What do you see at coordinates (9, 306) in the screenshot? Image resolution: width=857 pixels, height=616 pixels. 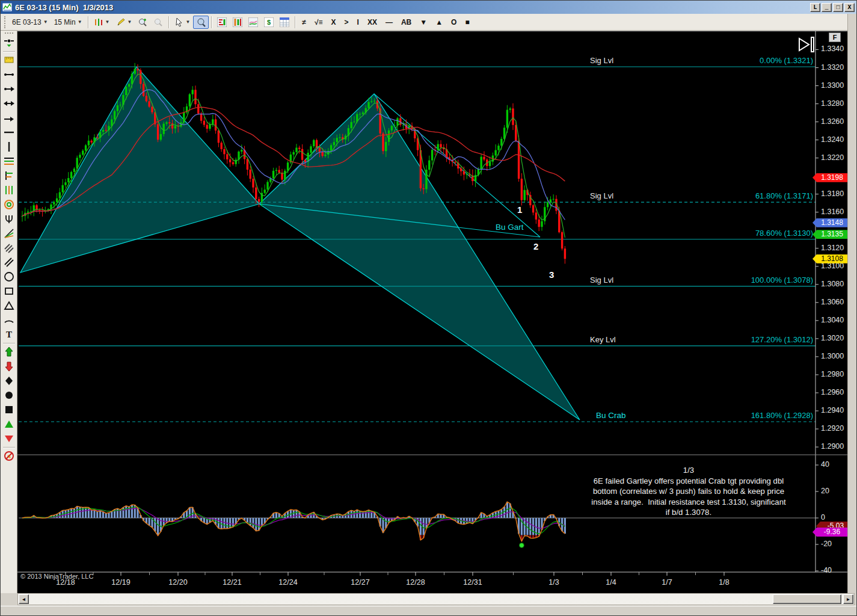 I see `triangle-tool` at bounding box center [9, 306].